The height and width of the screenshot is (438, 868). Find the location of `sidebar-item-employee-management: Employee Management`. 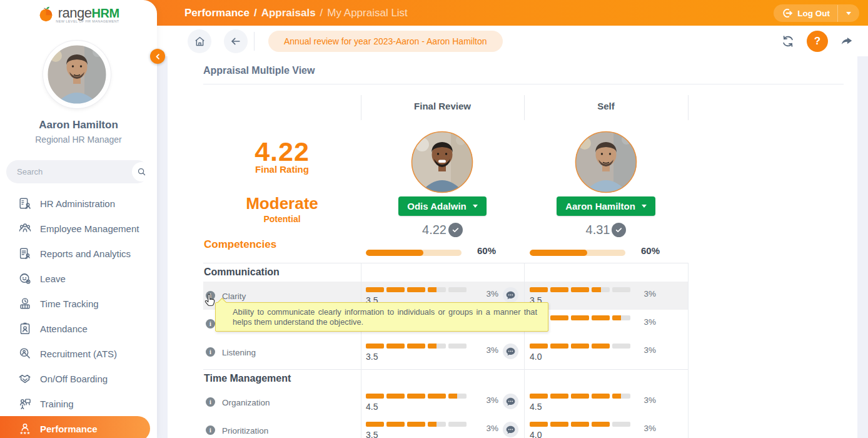

sidebar-item-employee-management: Employee Management is located at coordinates (79, 228).